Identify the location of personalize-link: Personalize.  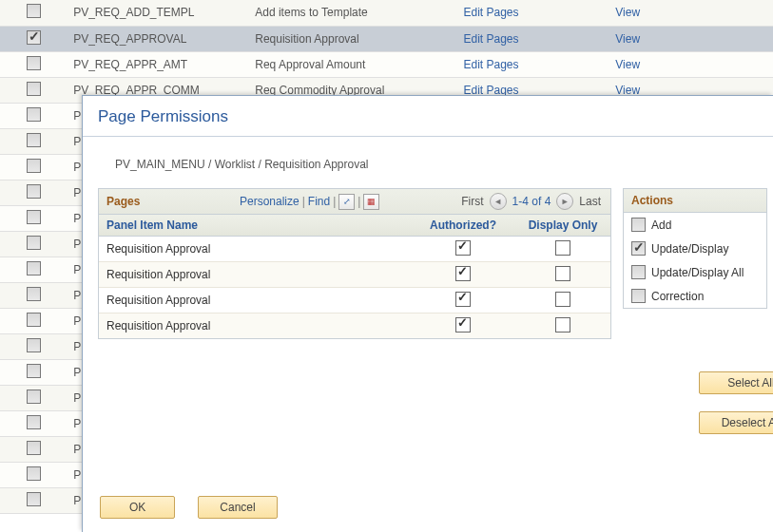
(270, 201).